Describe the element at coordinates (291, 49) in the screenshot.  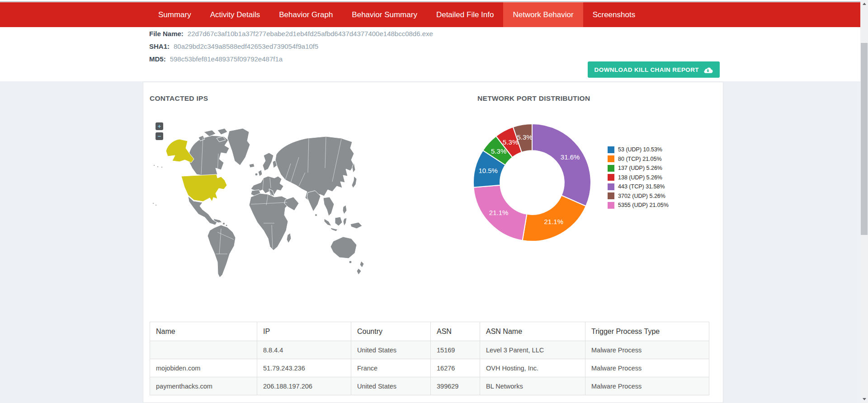
I see `file-field-row: SHA1:80a29bd2c349a8588edf42653ed739054f9…` at that location.